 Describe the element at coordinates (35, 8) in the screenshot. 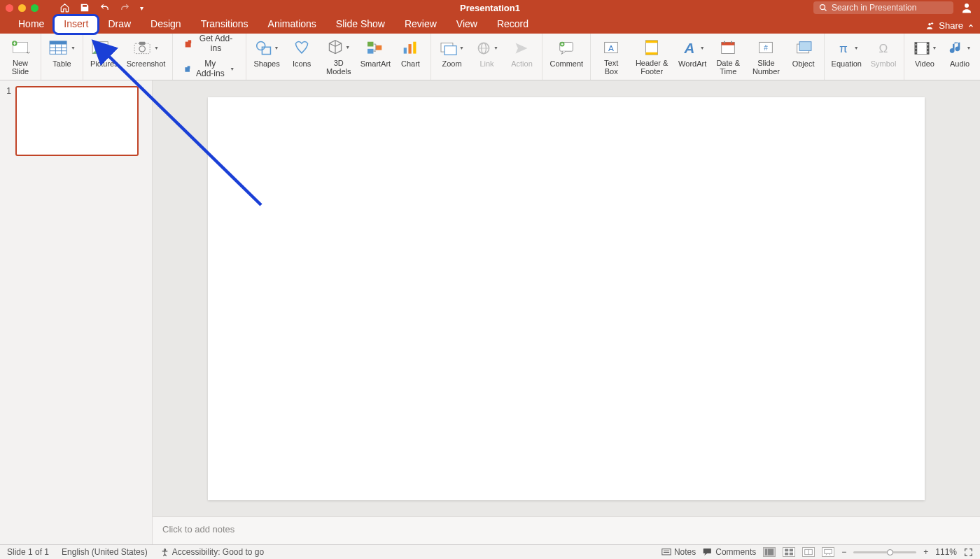

I see `maximize-window-button` at that location.